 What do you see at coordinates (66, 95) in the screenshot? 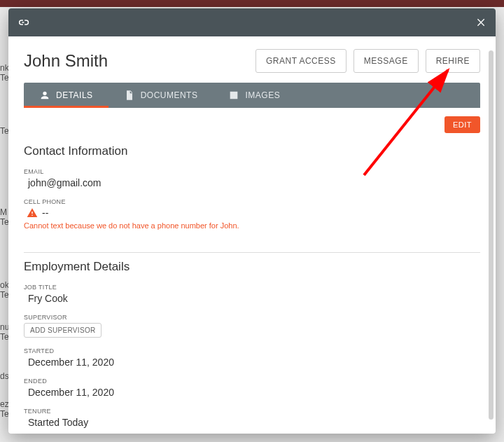
I see `tab-details: DETAILS` at bounding box center [66, 95].